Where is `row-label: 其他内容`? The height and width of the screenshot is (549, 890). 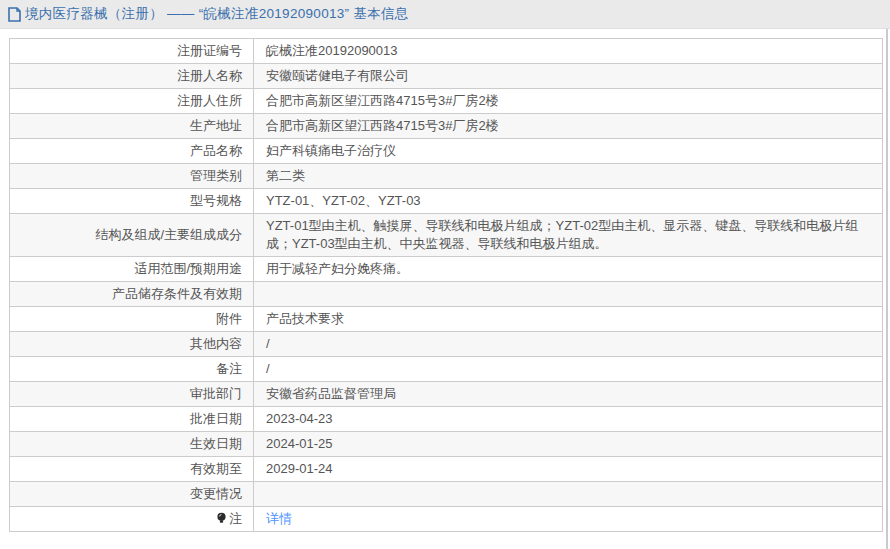 row-label: 其他内容 is located at coordinates (132, 344).